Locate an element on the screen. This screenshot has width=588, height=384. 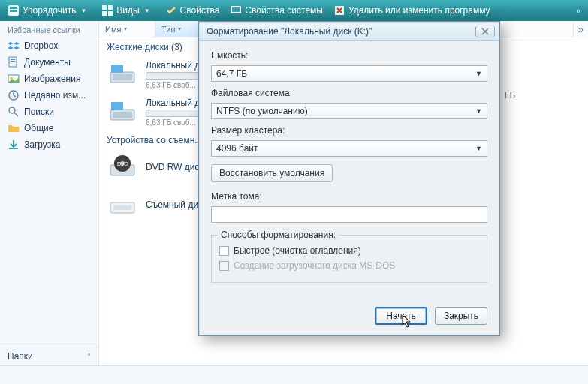
format-methods-legend: Способы форматирования: is located at coordinates (278, 235).